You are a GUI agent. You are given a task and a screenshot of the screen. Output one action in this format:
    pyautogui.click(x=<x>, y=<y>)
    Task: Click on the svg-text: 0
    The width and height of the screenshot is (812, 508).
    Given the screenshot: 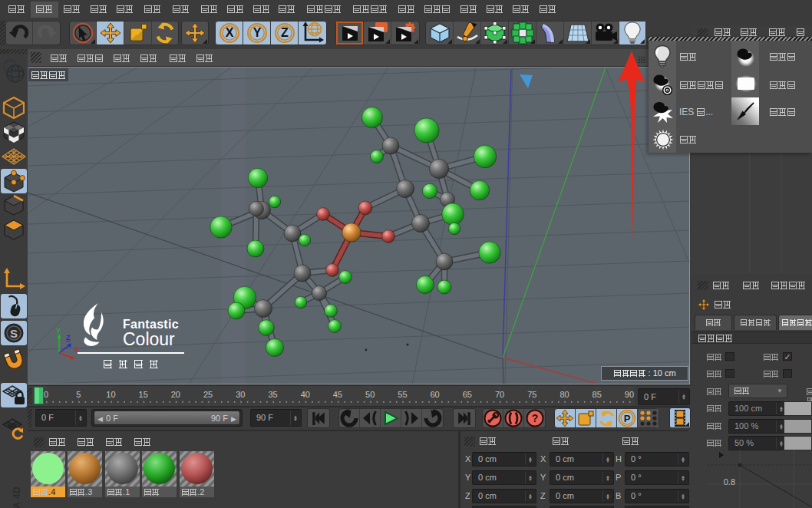 What is the action you would take?
    pyautogui.click(x=46, y=394)
    